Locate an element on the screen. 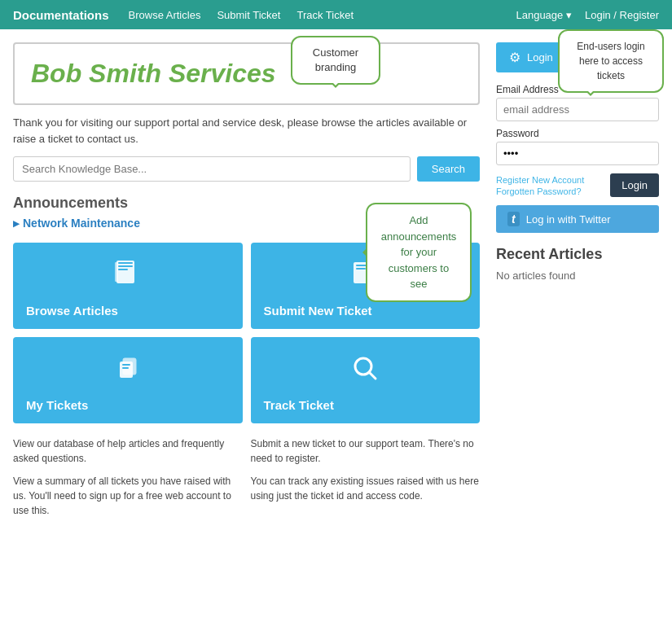 This screenshot has width=672, height=631. search-button: Search is located at coordinates (448, 169).